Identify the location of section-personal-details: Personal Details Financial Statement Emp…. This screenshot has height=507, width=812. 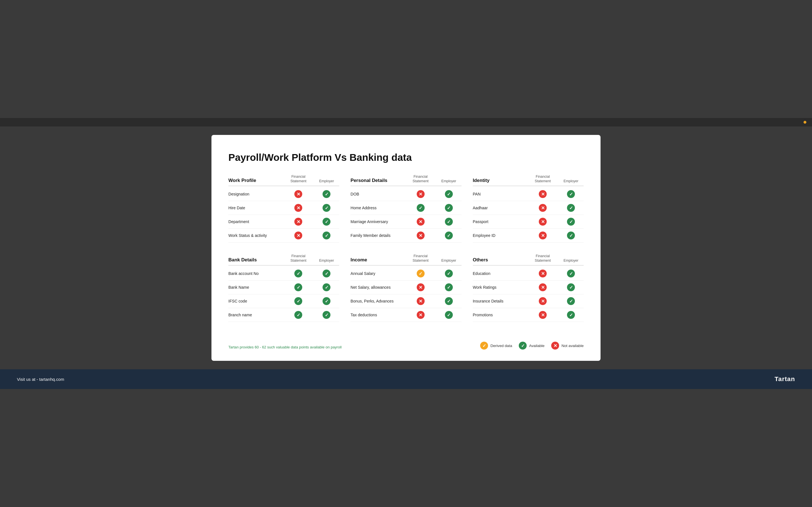
(406, 209).